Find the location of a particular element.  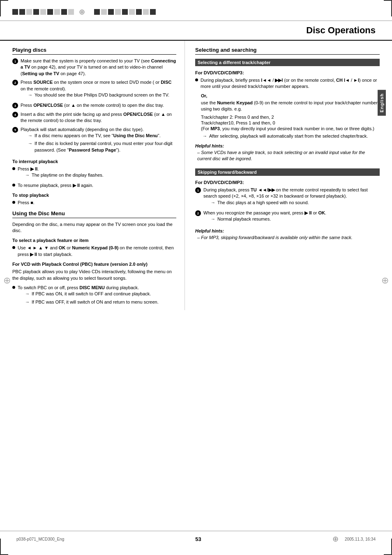

bold-text: MP3 is located at coordinates (215, 129).